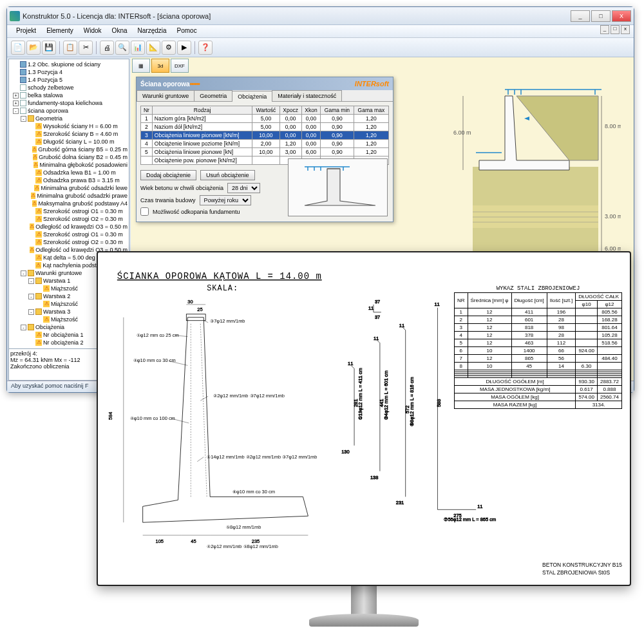 This screenshot has height=644, width=644. I want to click on menu-projekt: Projekt, so click(26, 31).